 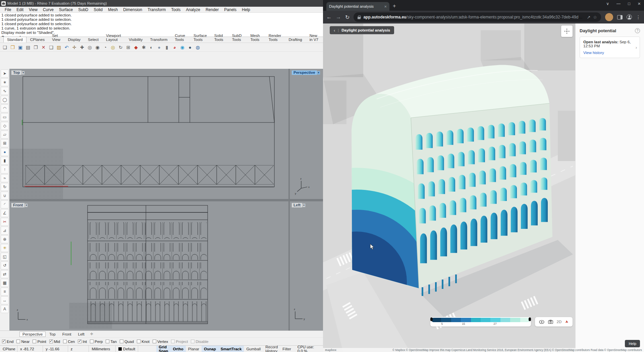 What do you see at coordinates (331, 350) in the screenshot?
I see `mapbox-logo: mapbox` at bounding box center [331, 350].